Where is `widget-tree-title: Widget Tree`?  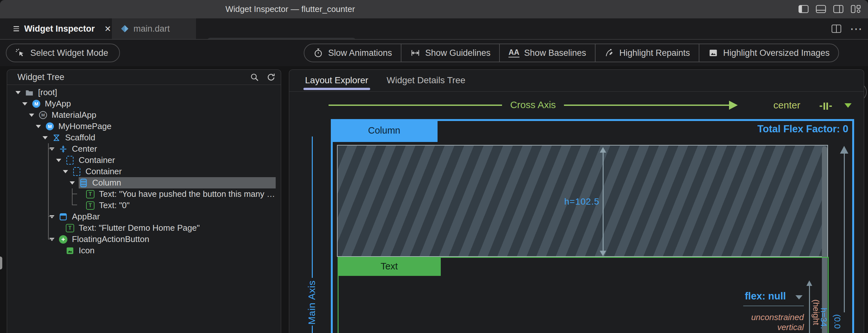 widget-tree-title: Widget Tree is located at coordinates (41, 77).